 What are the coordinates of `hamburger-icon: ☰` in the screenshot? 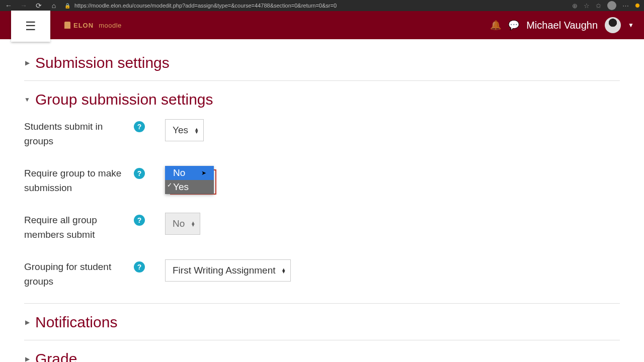 It's located at (31, 26).